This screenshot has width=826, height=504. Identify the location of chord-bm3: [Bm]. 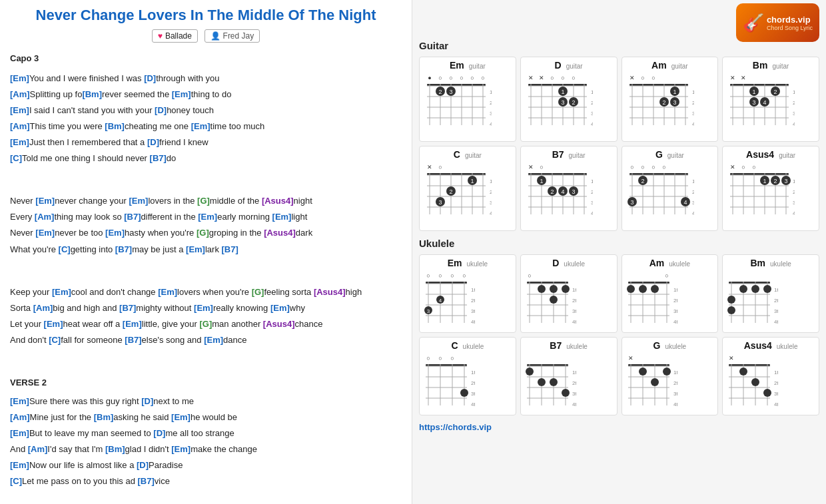
(104, 417).